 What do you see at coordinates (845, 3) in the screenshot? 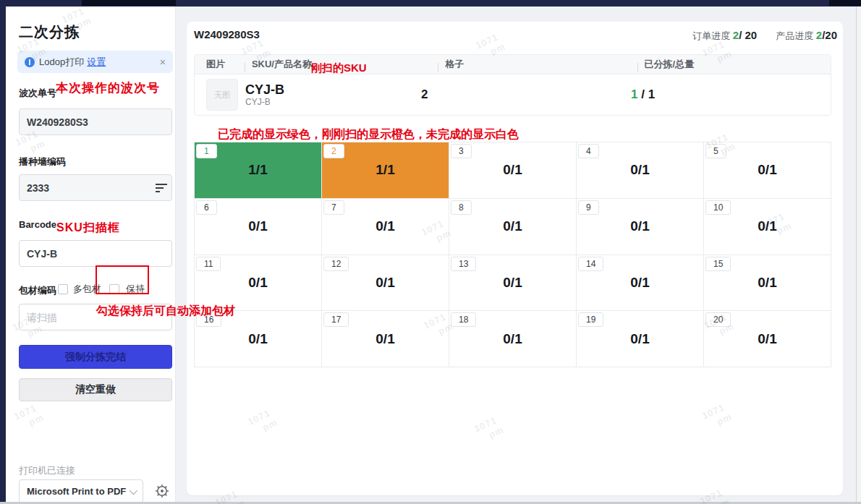
I see `window-notch-right` at bounding box center [845, 3].